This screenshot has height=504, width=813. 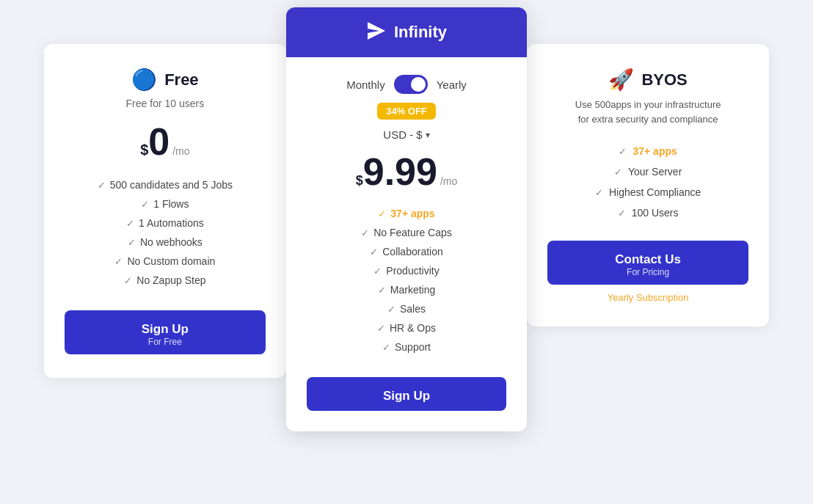 I want to click on feature-text: Highest Compliance, so click(x=655, y=192).